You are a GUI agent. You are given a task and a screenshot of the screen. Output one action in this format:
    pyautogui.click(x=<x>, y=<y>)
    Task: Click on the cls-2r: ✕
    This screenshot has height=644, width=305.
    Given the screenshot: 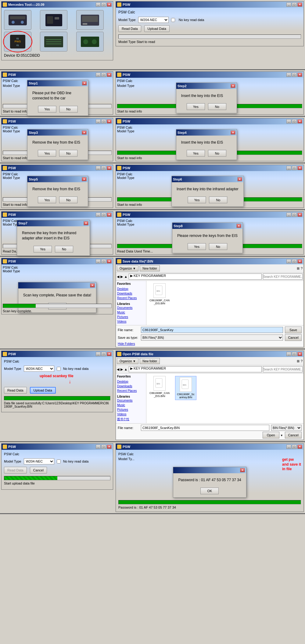 What is the action you would take?
    pyautogui.click(x=300, y=75)
    